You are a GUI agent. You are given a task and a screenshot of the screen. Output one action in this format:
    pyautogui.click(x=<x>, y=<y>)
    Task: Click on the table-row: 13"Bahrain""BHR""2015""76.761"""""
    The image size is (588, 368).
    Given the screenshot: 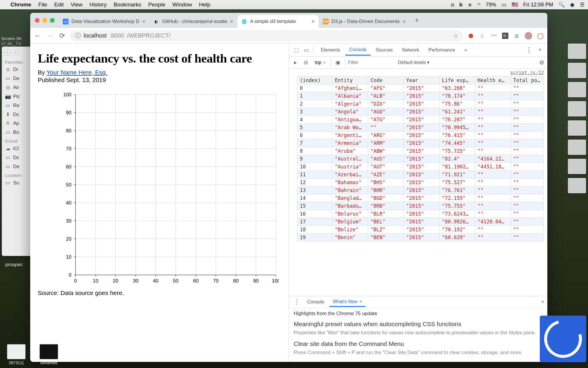 What is the action you would take?
    pyautogui.click(x=421, y=190)
    